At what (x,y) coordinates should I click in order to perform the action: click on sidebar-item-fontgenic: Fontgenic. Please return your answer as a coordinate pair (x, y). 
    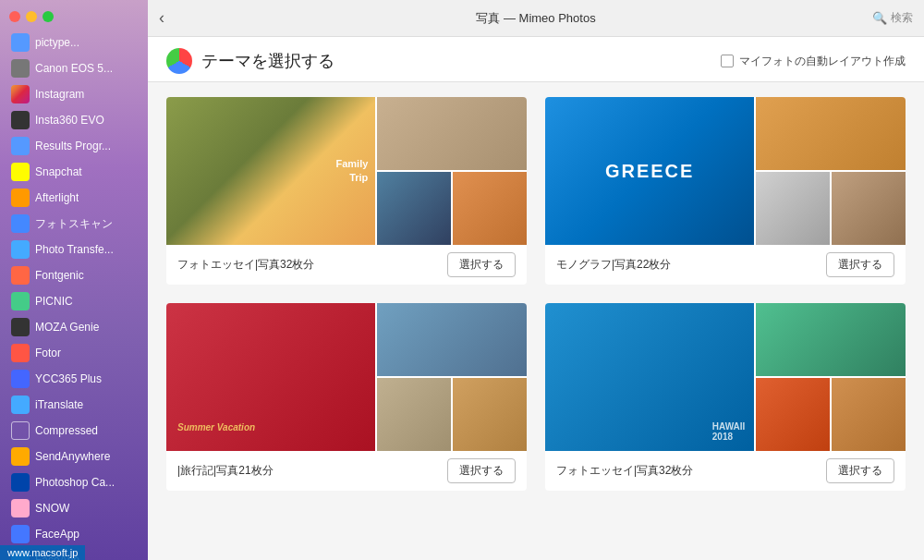
    Looking at the image, I should click on (74, 275).